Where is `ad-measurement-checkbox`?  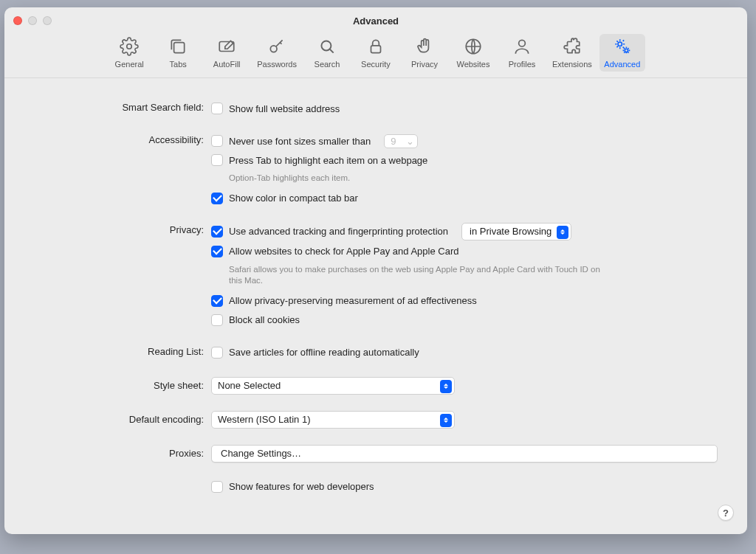 ad-measurement-checkbox is located at coordinates (217, 301).